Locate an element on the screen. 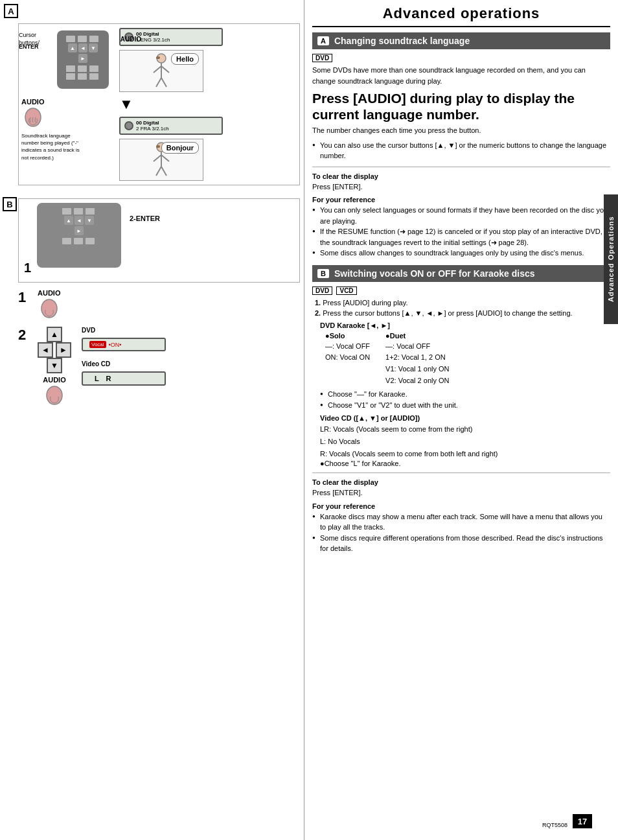 Image resolution: width=618 pixels, height=840 pixels. duet-row-2: 1+2: Vocal 1, 2 ON is located at coordinates (417, 358).